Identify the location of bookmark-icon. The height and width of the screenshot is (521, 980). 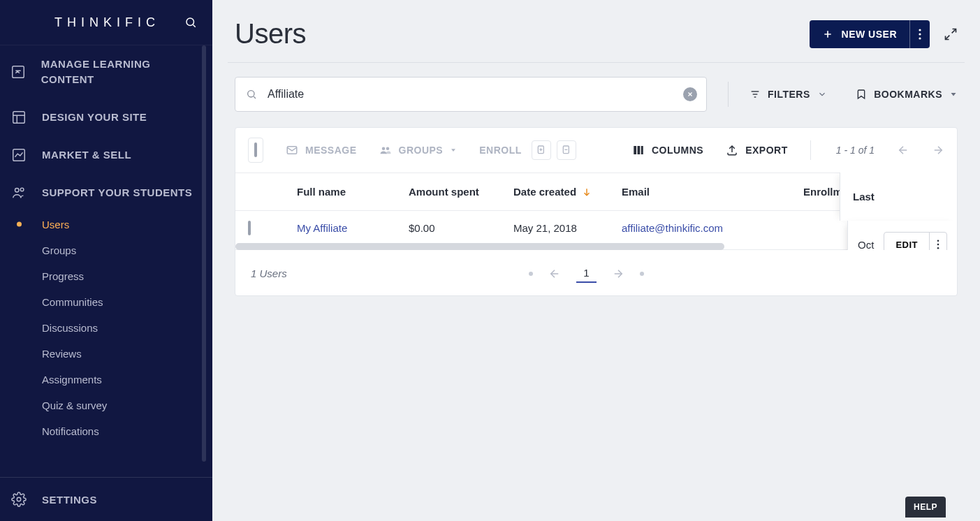
(861, 94).